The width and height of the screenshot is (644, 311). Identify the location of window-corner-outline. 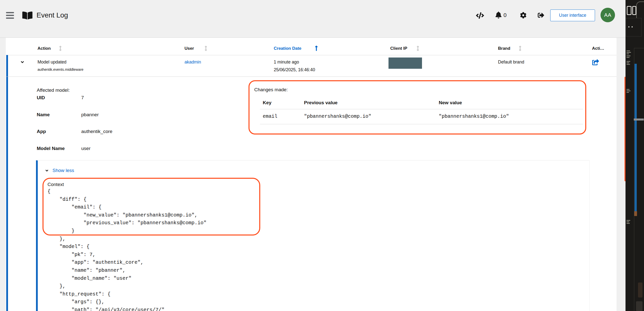
(640, 10).